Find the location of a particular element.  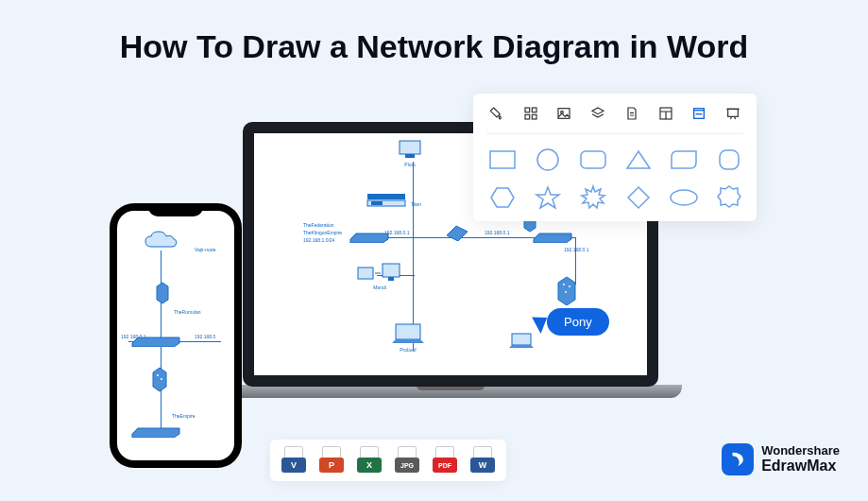

shape-triangle is located at coordinates (638, 160).